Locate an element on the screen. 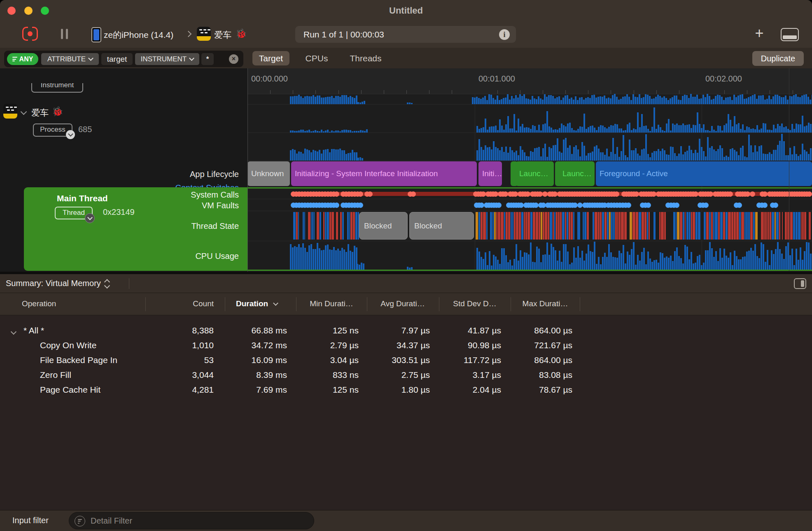 The image size is (812, 531). panel-divider is located at coordinates (248, 170).